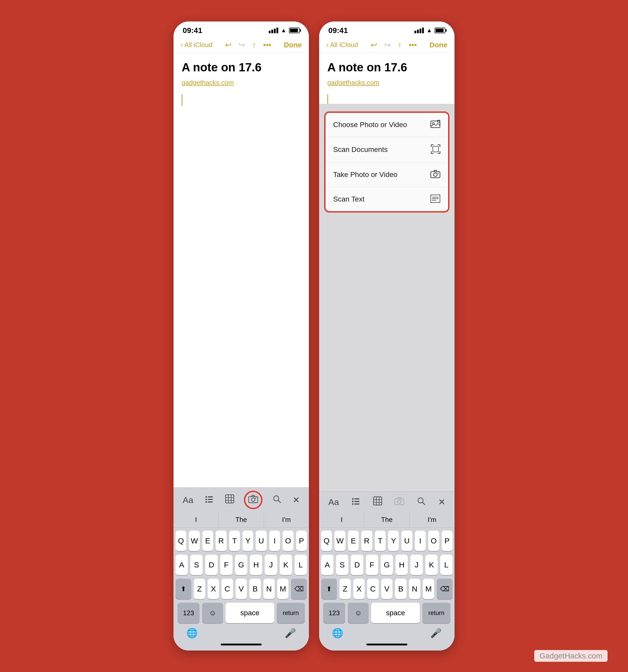 The height and width of the screenshot is (672, 628). Describe the element at coordinates (301, 541) in the screenshot. I see `key-P-left: P` at that location.